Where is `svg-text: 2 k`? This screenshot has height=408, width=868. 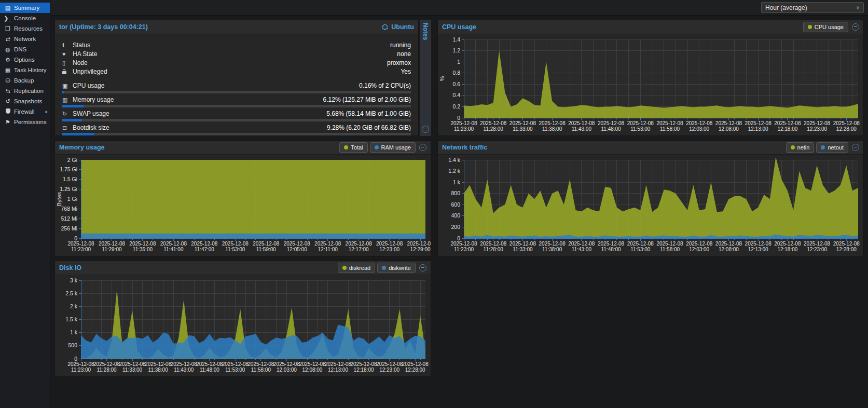
svg-text: 2 k is located at coordinates (74, 306).